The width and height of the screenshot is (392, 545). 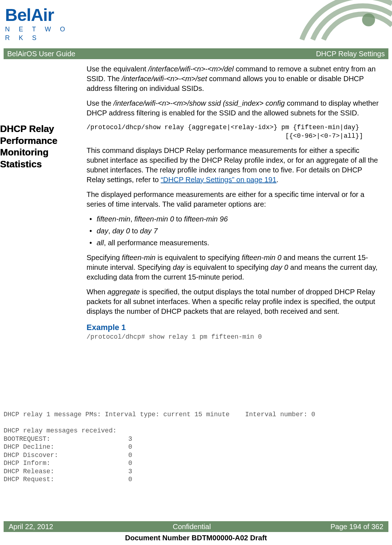 What do you see at coordinates (234, 91) in the screenshot?
I see `intro-block: Use the equivalent /interface/wifi-<n>-<…` at bounding box center [234, 91].